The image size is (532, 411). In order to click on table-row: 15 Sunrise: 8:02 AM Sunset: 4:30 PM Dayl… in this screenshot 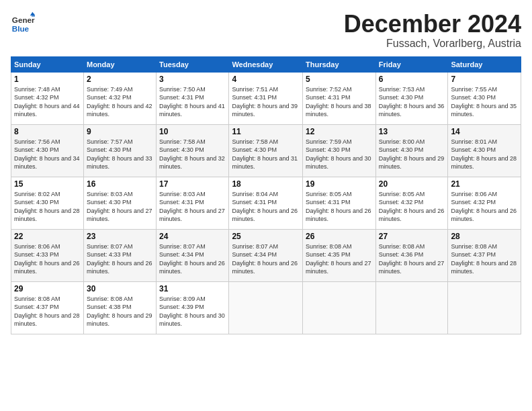, I will do `click(48, 203)`.